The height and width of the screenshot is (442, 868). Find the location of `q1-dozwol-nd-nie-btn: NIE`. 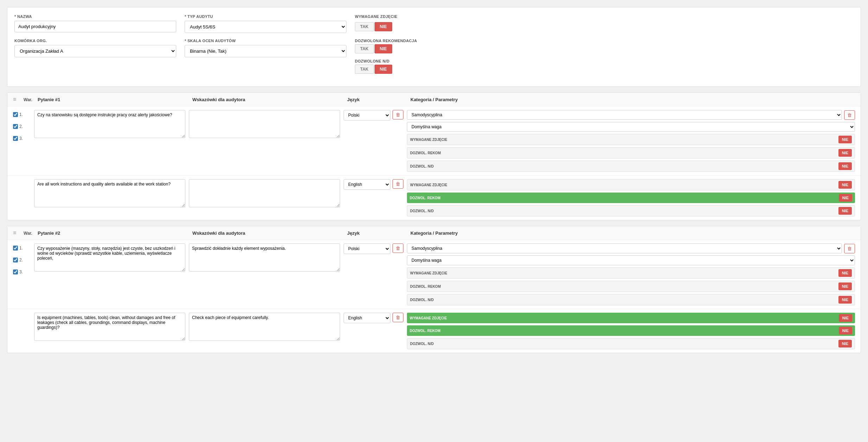

q1-dozwol-nd-nie-btn: NIE is located at coordinates (845, 166).